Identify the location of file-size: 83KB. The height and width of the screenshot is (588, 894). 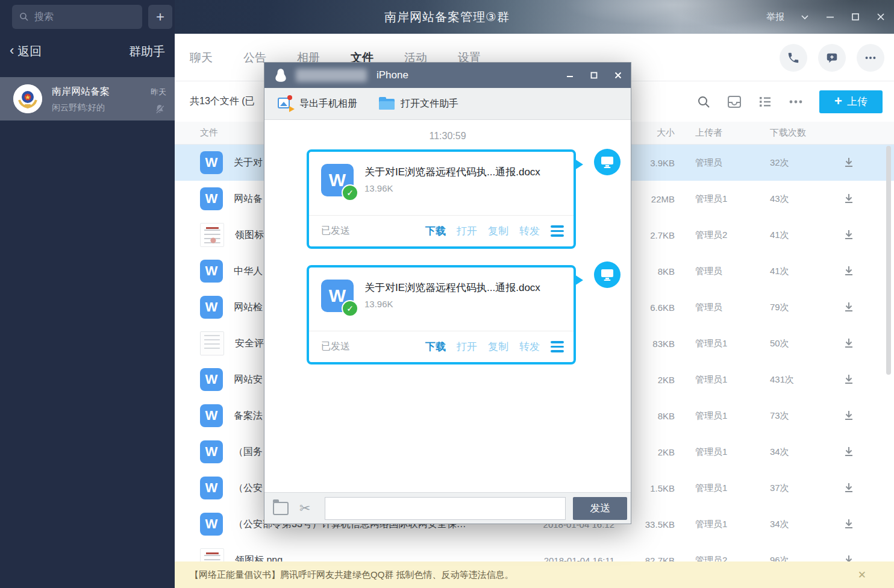
(653, 343).